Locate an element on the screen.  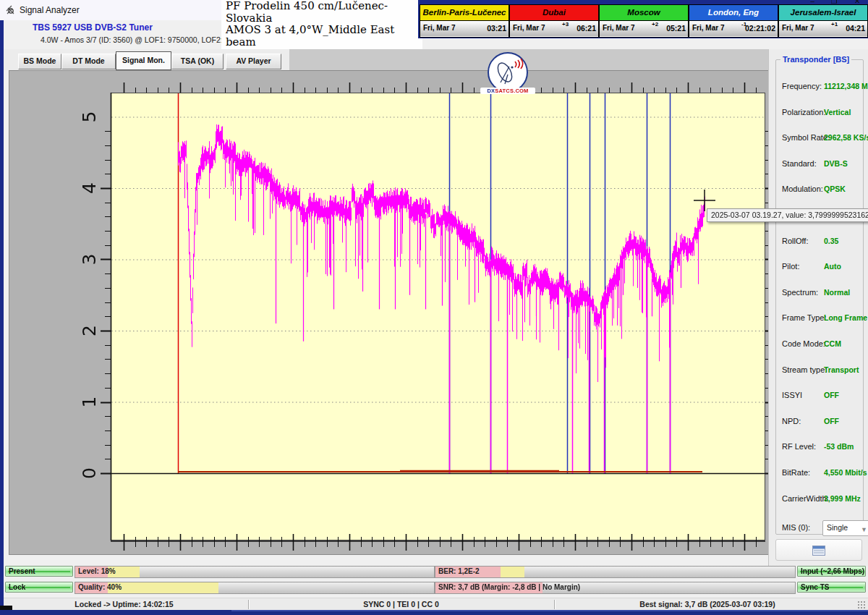
transponder-value-frametype: Long Frame is located at coordinates (846, 318).